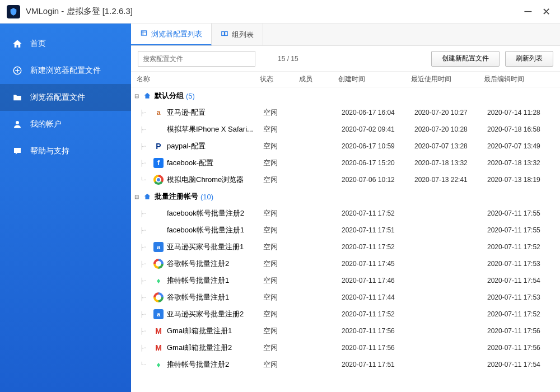  What do you see at coordinates (528, 12) in the screenshot?
I see `minimize-button: ─` at bounding box center [528, 12].